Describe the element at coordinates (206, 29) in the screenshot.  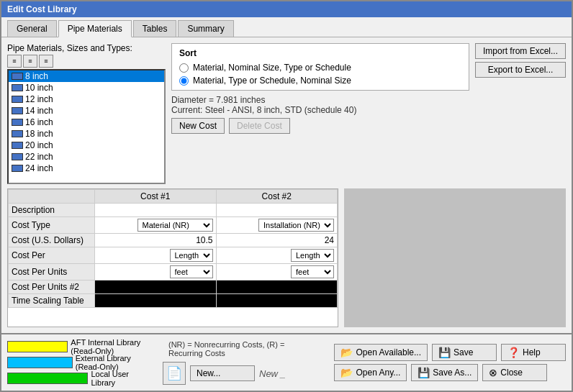
I see `tab-summary: Summary` at that location.